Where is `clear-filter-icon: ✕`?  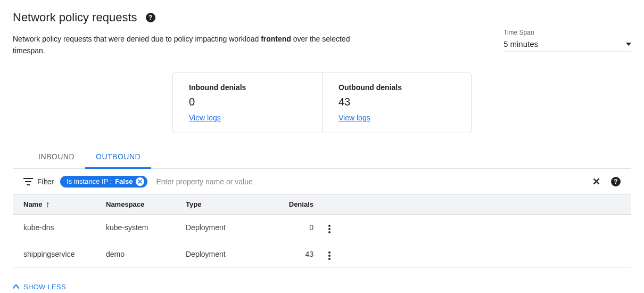
clear-filter-icon: ✕ is located at coordinates (596, 182).